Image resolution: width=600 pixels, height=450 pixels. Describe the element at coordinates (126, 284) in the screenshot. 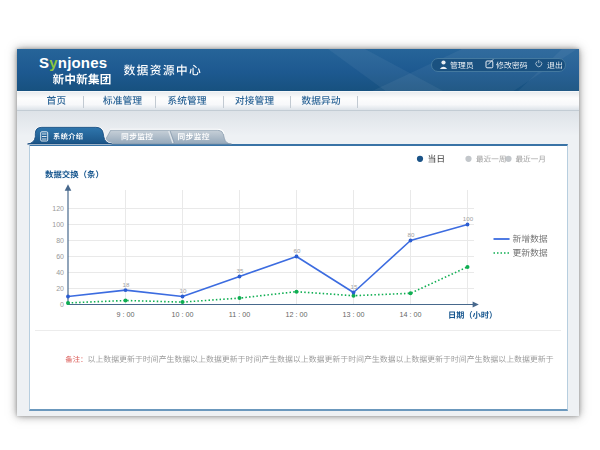

I see `svg-text: 18` at that location.